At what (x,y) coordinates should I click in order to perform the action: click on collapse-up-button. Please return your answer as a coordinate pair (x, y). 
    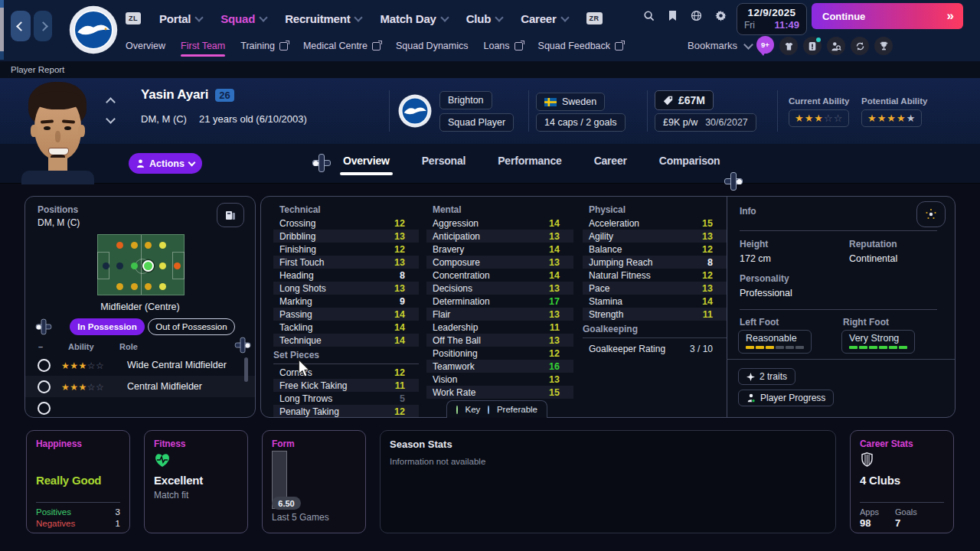
    Looking at the image, I should click on (110, 102).